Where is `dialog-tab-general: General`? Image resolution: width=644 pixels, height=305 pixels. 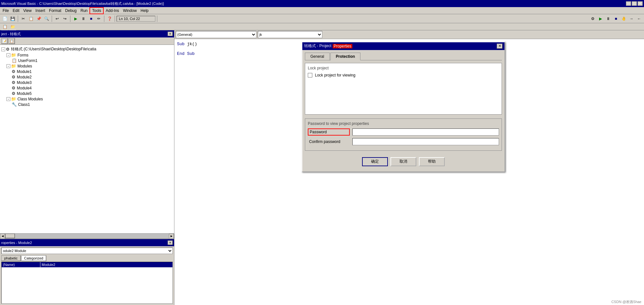
dialog-tab-general: General is located at coordinates (317, 56).